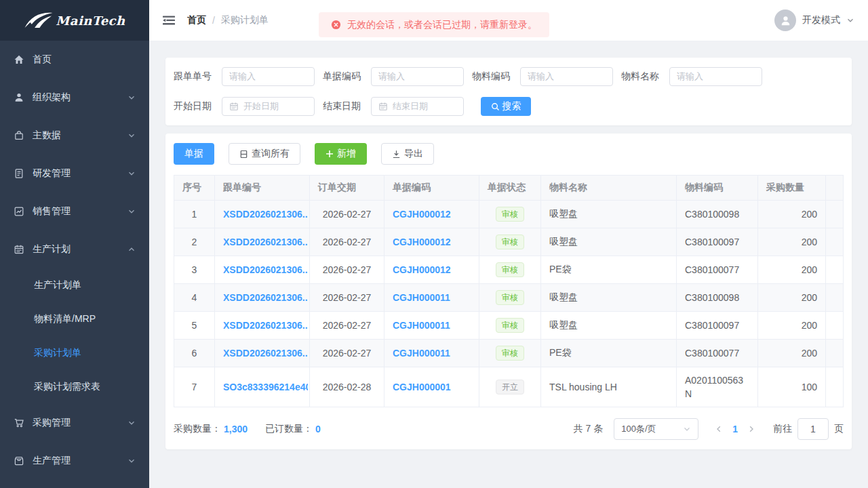 The height and width of the screenshot is (488, 868). I want to click on sidebar-subitem-purchase-plan-demand: 采购计划需求表, so click(75, 387).